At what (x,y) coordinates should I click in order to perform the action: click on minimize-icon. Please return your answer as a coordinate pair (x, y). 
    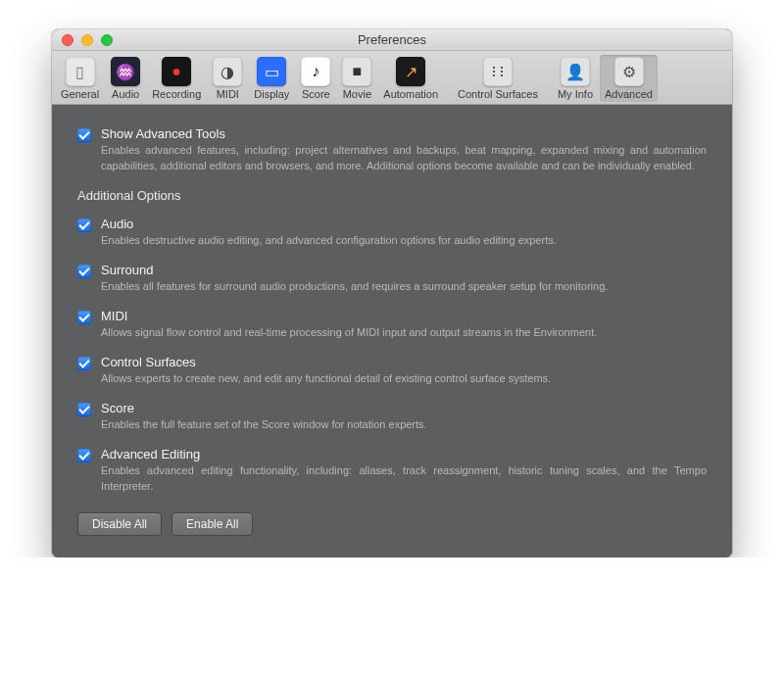
    Looking at the image, I should click on (87, 40).